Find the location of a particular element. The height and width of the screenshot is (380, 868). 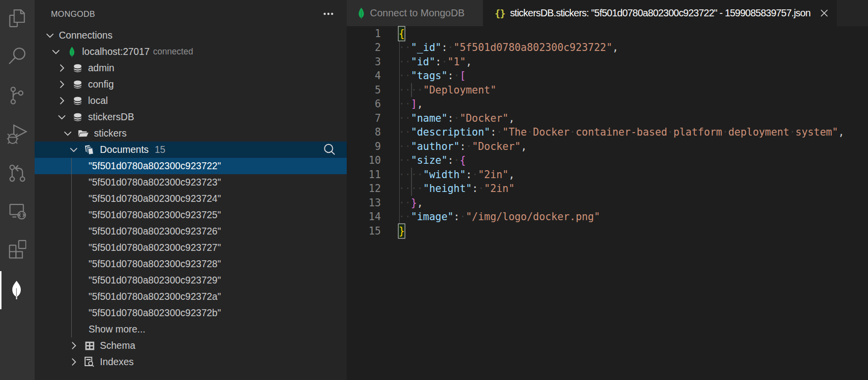

line-number: 9 is located at coordinates (364, 146).